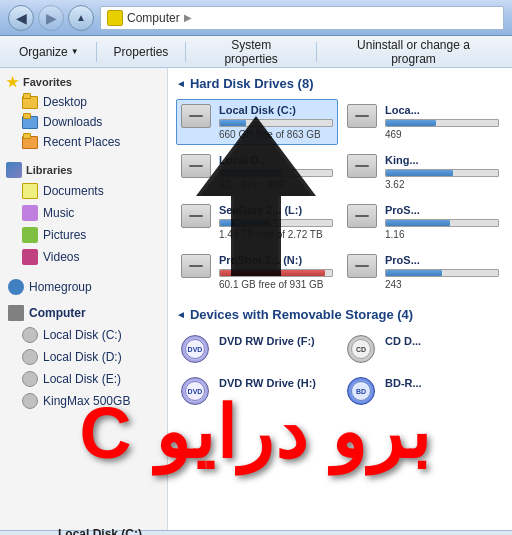 Image resolution: width=512 pixels, height=535 pixels. I want to click on organize-dropdown-arrow: ▼, so click(75, 52).